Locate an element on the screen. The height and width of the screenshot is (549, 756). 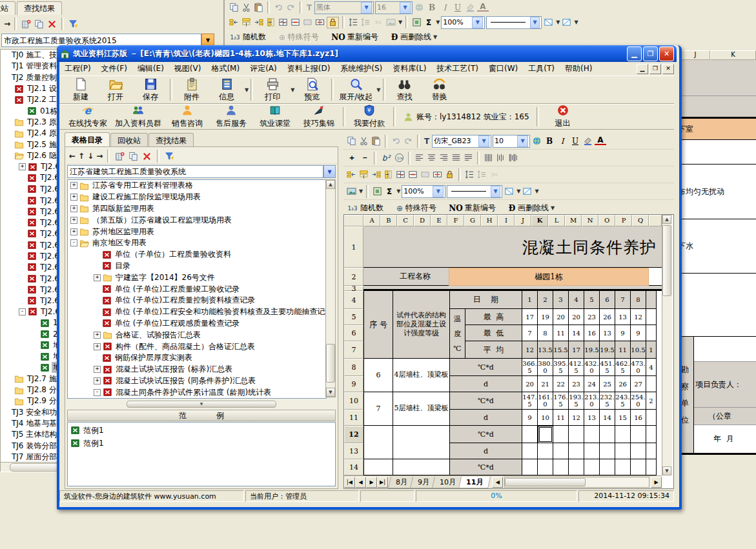
row-header-6: 6 is located at coordinates (354, 333).